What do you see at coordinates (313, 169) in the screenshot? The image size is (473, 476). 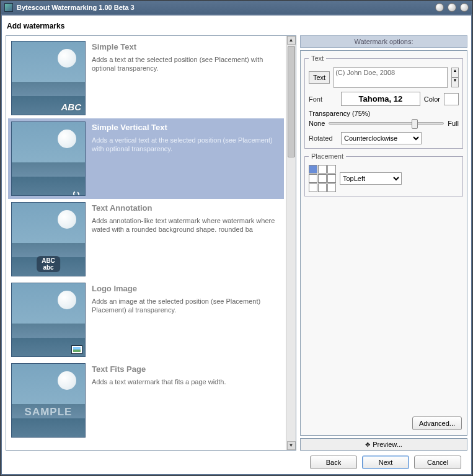 I see `placement-cell-tl` at bounding box center [313, 169].